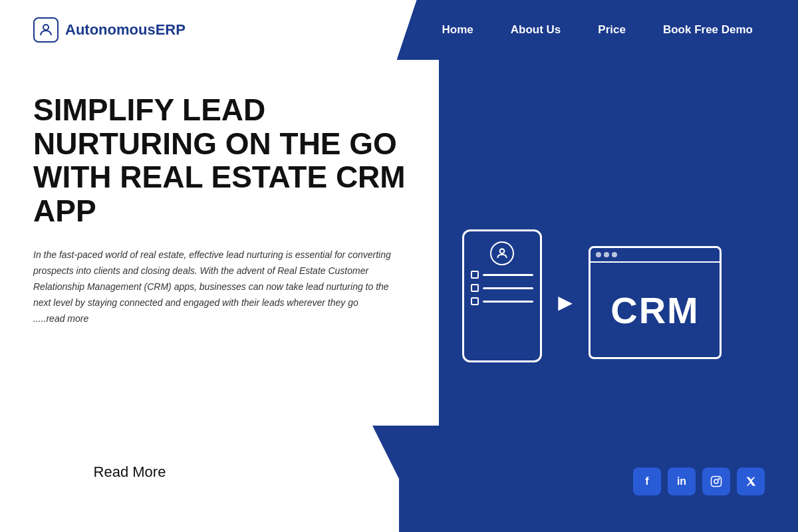 This screenshot has height=532, width=798. Describe the element at coordinates (597, 30) in the screenshot. I see `nav-bar: Home About Us Price Book Free Demo` at that location.